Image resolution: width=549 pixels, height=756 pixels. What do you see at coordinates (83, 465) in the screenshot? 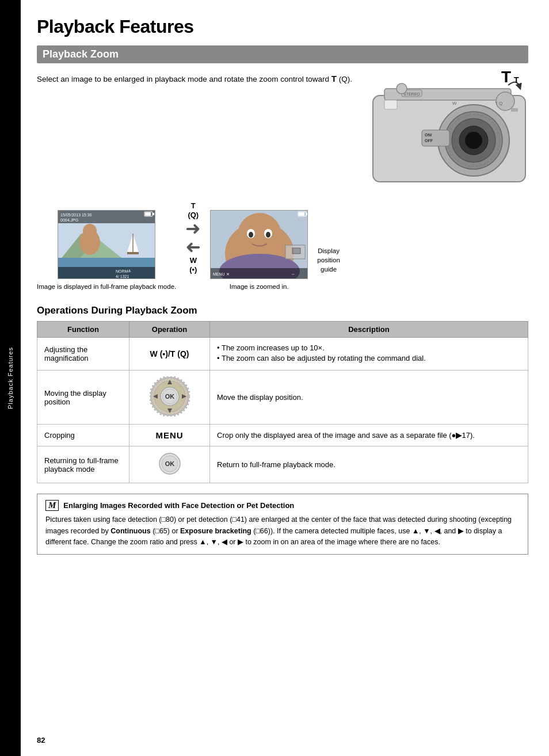
I see `function-returning: Returning to full-frame playback mode` at bounding box center [83, 465].